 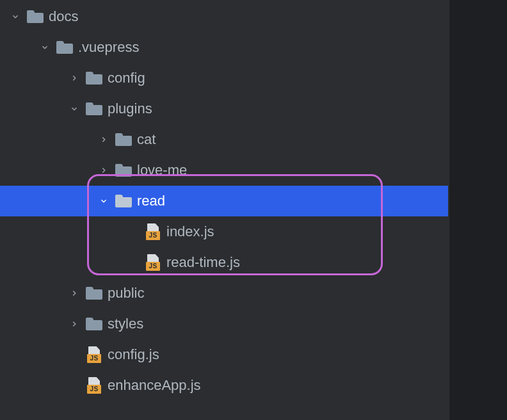 I want to click on tree-label: plugins, so click(x=129, y=109).